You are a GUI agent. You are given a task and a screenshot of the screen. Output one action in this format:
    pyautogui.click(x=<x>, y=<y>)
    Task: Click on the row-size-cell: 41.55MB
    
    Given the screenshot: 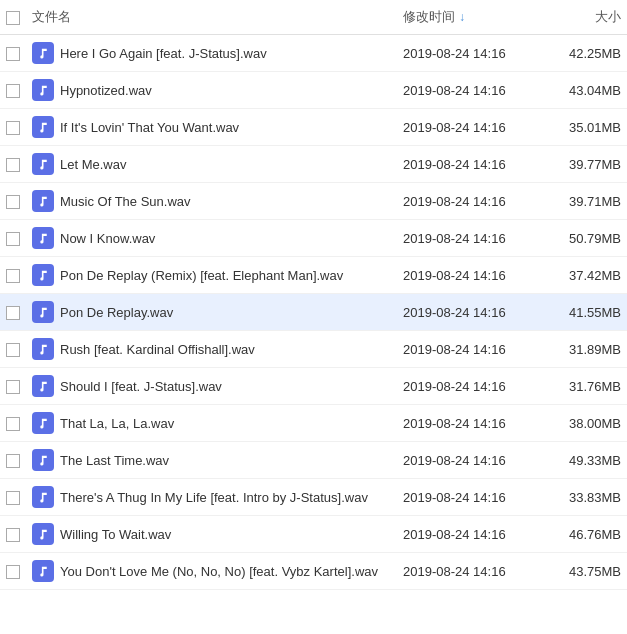 What is the action you would take?
    pyautogui.click(x=587, y=312)
    